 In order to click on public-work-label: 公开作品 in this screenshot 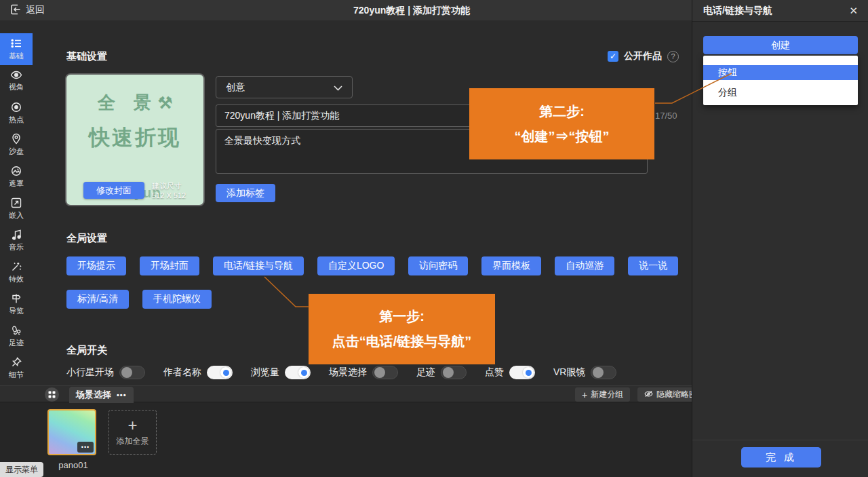, I will do `click(643, 56)`.